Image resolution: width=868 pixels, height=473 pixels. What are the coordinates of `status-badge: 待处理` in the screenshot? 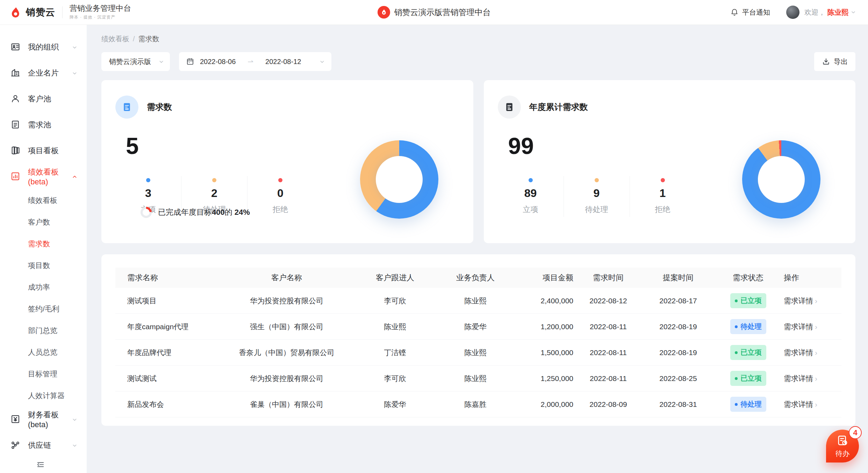 It's located at (748, 327).